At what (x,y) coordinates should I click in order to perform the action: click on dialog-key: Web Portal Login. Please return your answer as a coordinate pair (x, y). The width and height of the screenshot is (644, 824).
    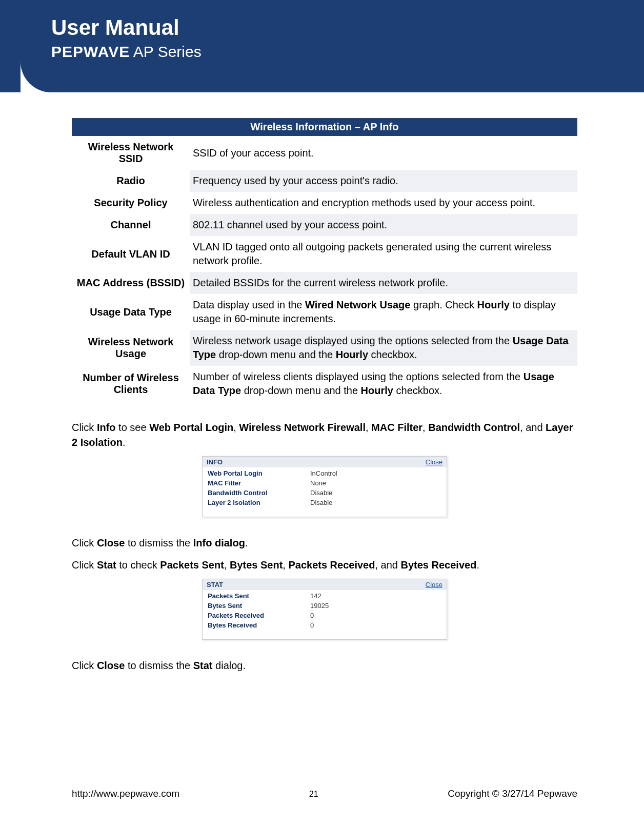
    Looking at the image, I should click on (259, 473).